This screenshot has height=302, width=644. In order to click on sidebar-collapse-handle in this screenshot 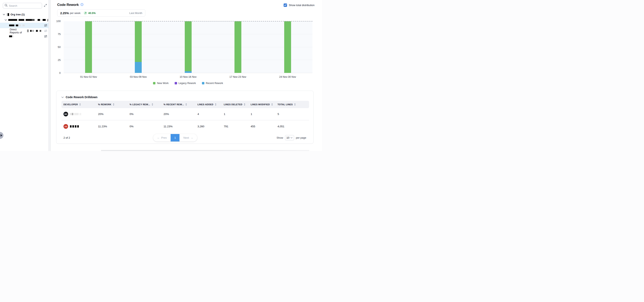, I will do `click(2, 135)`.